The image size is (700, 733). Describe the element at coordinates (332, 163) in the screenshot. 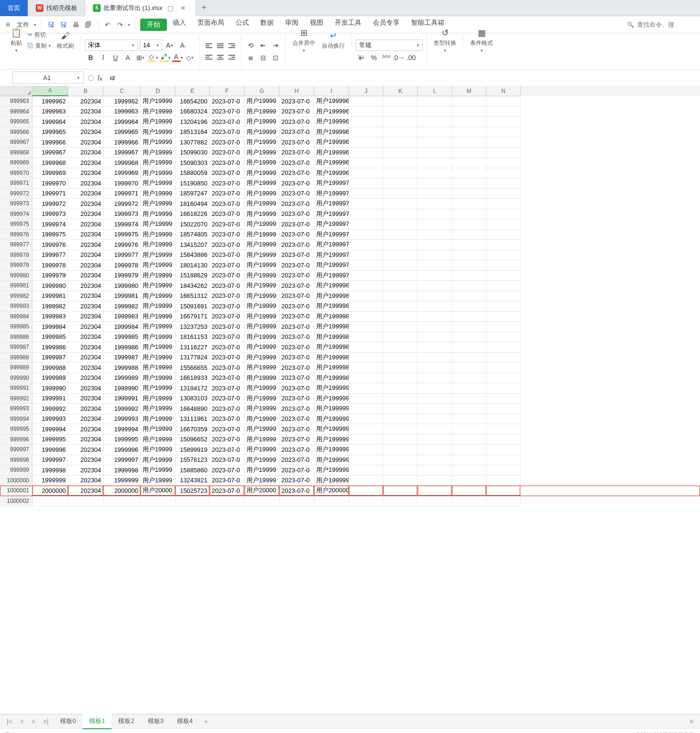

I see `cell: 用户1999968` at that location.